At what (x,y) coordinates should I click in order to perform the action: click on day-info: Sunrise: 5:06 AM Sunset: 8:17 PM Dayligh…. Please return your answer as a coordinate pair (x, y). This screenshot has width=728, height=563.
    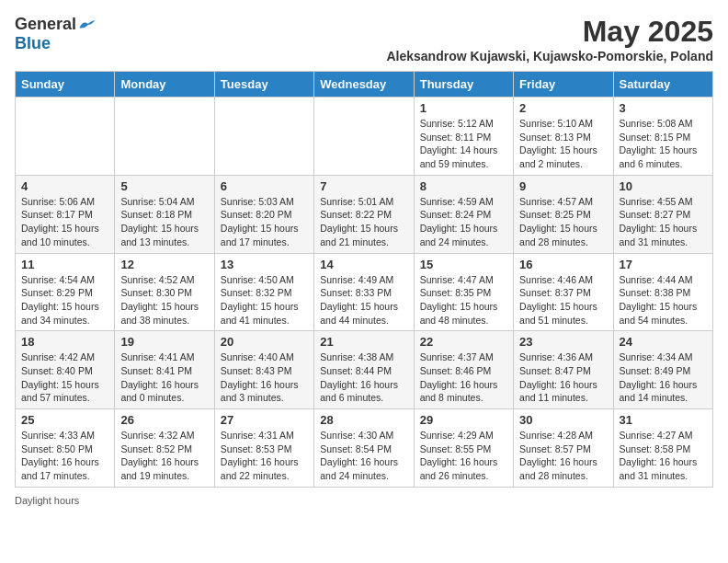
    Looking at the image, I should click on (64, 223).